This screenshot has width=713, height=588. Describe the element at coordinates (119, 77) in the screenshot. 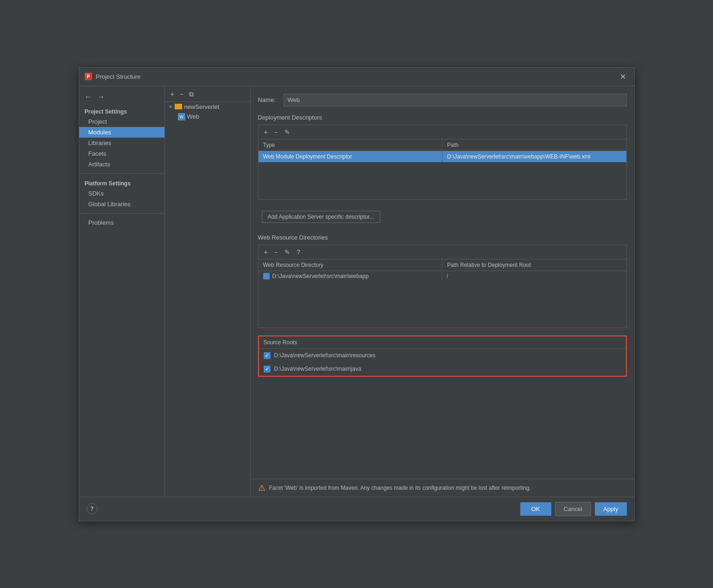

I see `dialog-title: Project Structure` at that location.